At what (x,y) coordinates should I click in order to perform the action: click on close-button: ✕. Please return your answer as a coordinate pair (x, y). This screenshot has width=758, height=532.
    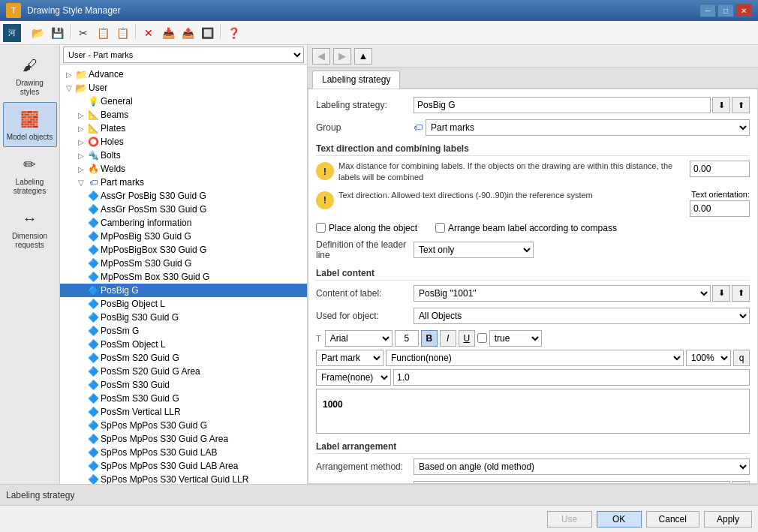
    Looking at the image, I should click on (744, 11).